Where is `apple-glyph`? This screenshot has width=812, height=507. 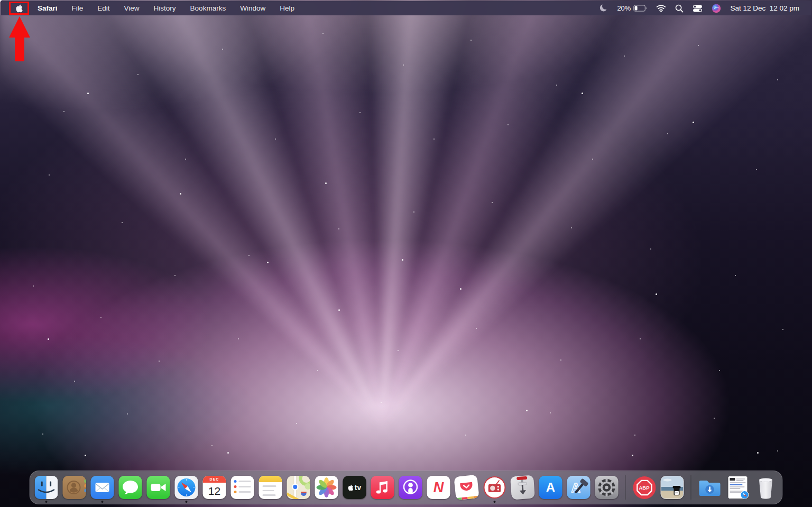
apple-glyph is located at coordinates (351, 487).